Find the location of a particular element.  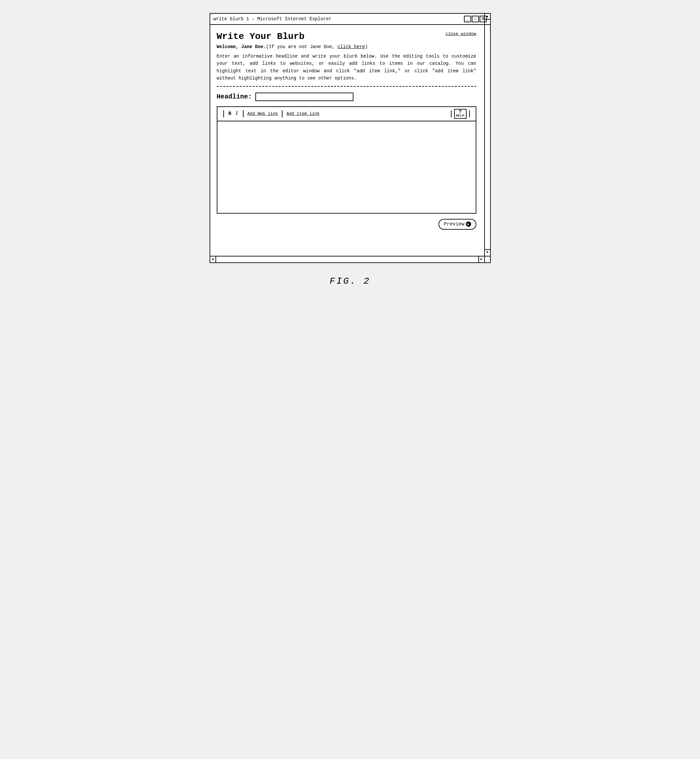

scroll-left-button: ◄ is located at coordinates (213, 259).